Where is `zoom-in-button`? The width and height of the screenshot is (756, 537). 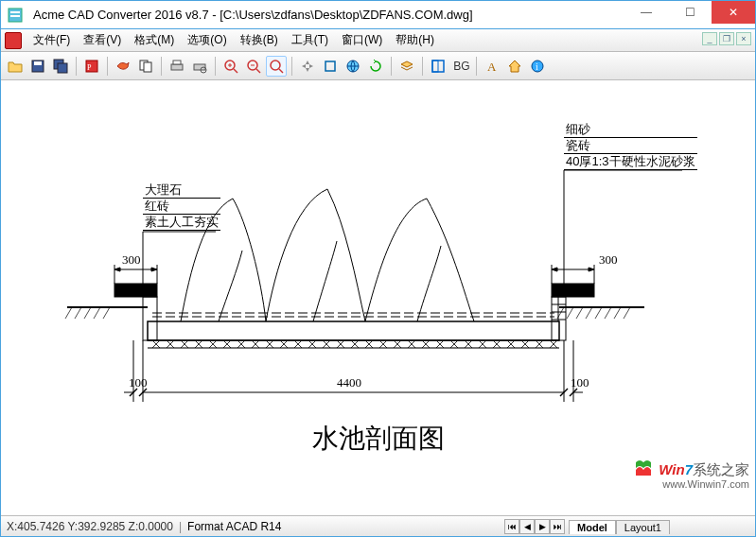 zoom-in-button is located at coordinates (231, 66).